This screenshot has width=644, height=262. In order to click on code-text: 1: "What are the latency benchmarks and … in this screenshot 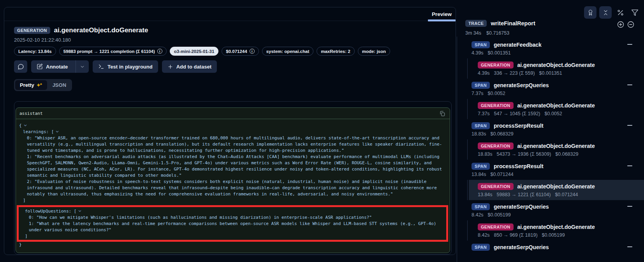, I will do `click(234, 227)`.